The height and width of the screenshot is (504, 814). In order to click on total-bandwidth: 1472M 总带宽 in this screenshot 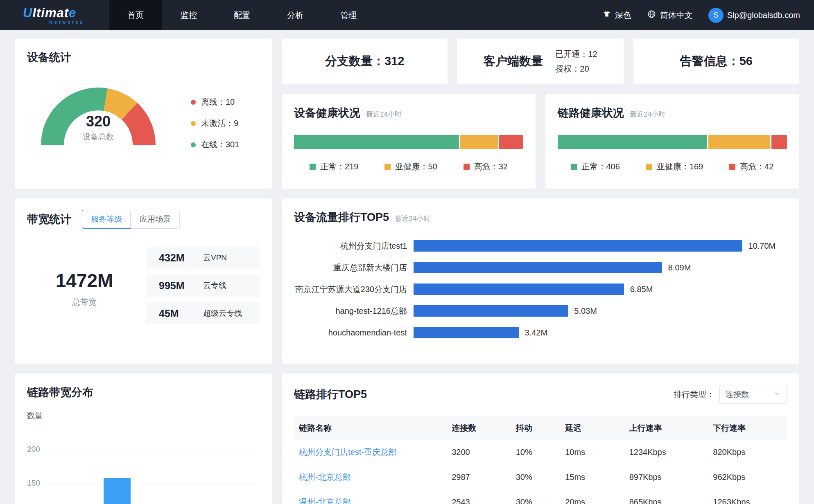, I will do `click(84, 289)`.